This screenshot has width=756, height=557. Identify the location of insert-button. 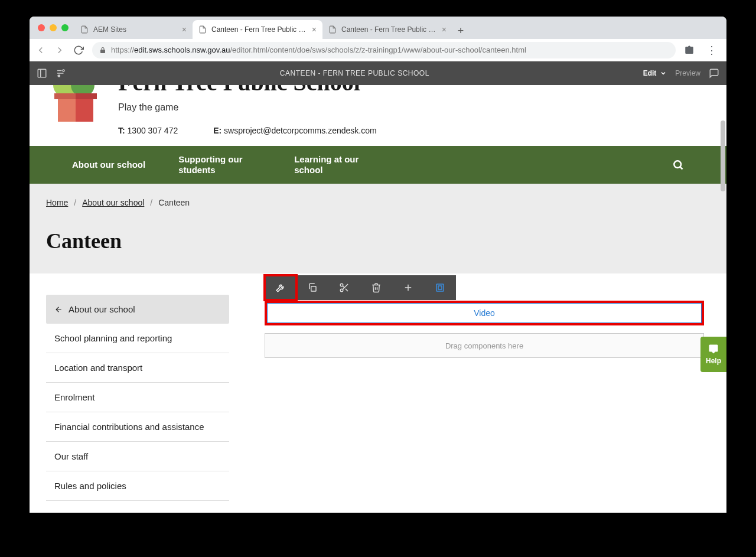
(408, 288).